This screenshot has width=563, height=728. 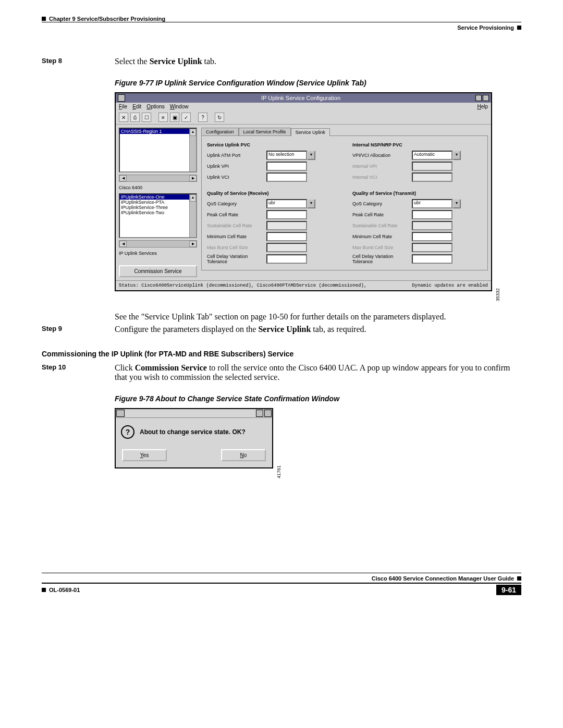 What do you see at coordinates (443, 578) in the screenshot?
I see `footer-guide-title: Cisco 6400 Service Connection Manager Us…` at bounding box center [443, 578].